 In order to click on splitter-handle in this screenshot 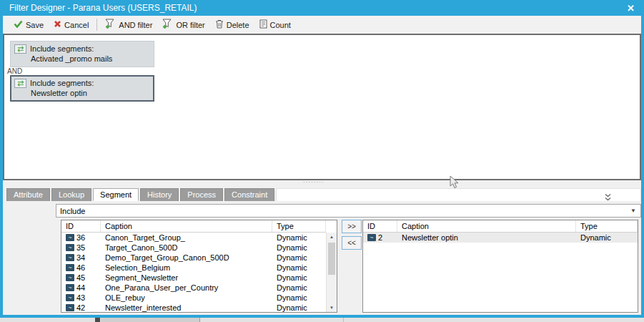, I will do `click(322, 185)`.